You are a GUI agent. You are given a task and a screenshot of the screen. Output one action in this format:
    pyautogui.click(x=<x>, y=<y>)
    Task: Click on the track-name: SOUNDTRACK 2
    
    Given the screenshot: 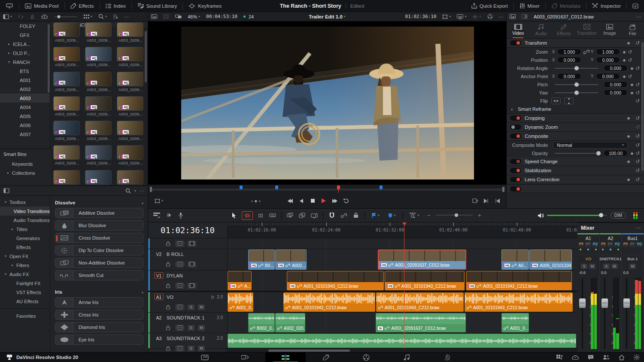 What is the action you would take?
    pyautogui.click(x=185, y=338)
    